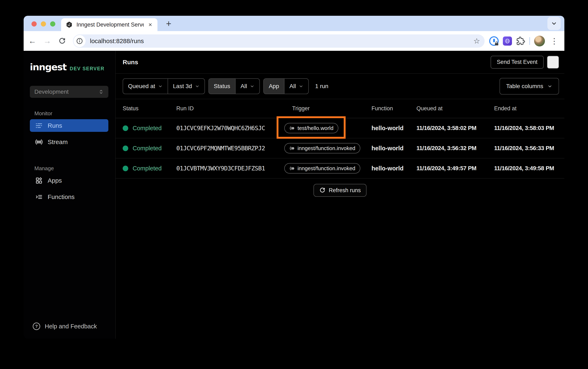 Image resolution: width=588 pixels, height=369 pixels. What do you see at coordinates (340, 148) in the screenshot?
I see `table-row: Completed 01JCVC6PF2MQNMTWE95BBRZPJ2 inn…` at bounding box center [340, 148].